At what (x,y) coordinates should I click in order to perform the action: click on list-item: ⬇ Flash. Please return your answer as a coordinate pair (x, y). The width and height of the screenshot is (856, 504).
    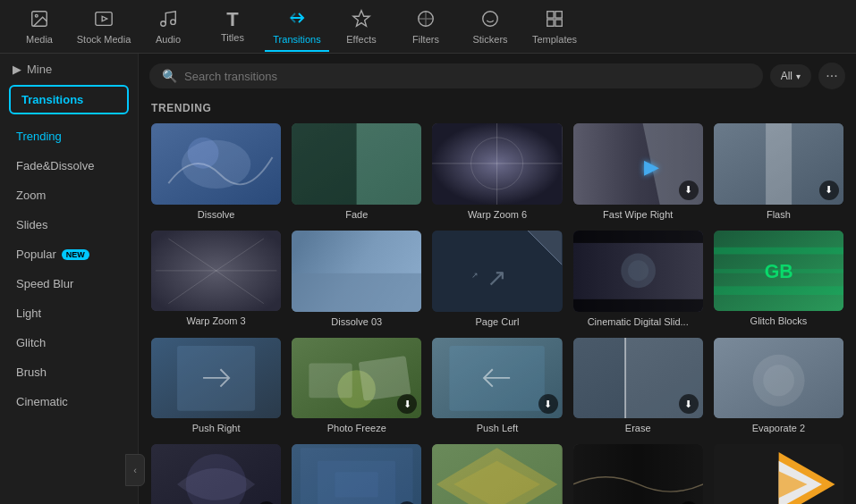
    Looking at the image, I should click on (778, 172).